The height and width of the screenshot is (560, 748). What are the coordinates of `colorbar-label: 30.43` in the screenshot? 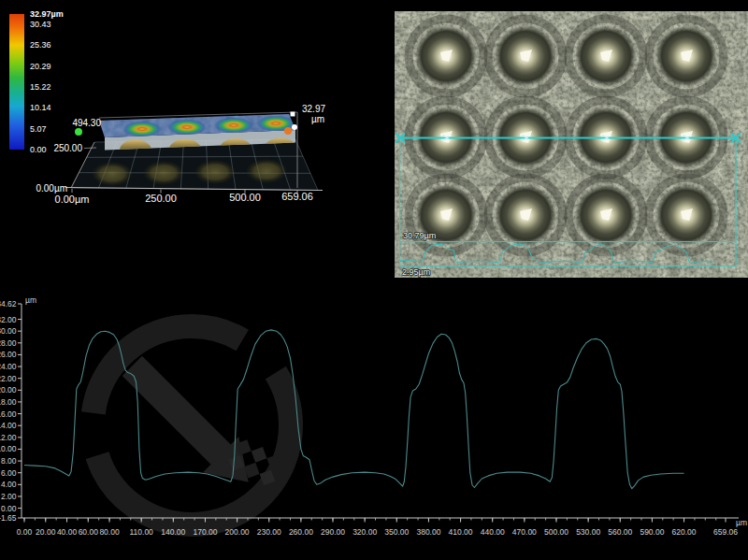 It's located at (41, 24).